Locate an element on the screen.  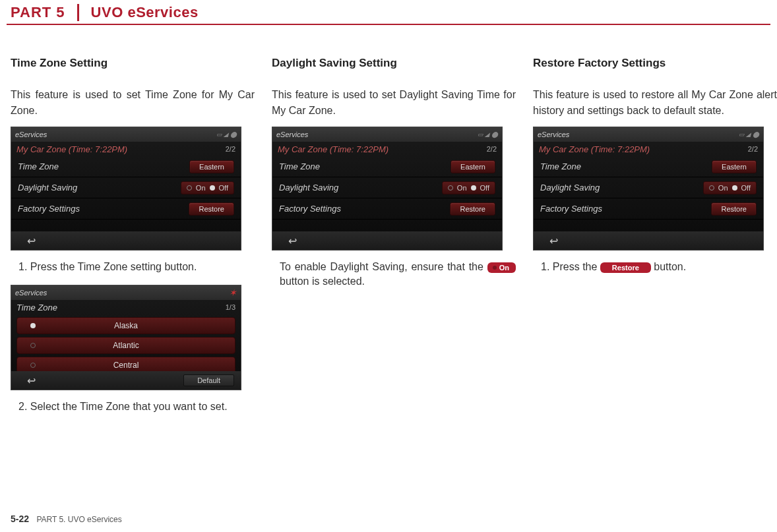
step-1: 1. Press the Time Zone setting button. is located at coordinates (133, 267).